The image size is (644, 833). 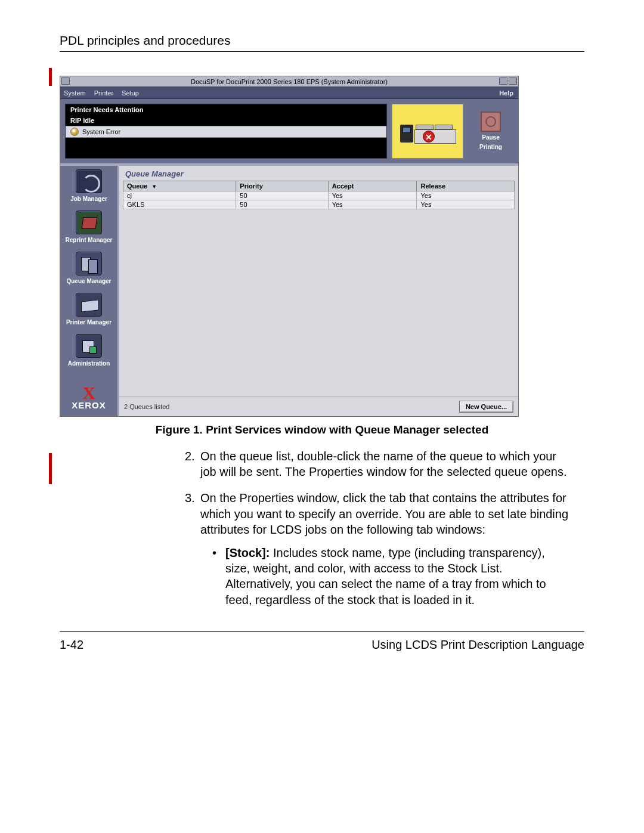 I want to click on sidebar-item-job-manager: Job Manager, so click(x=89, y=186).